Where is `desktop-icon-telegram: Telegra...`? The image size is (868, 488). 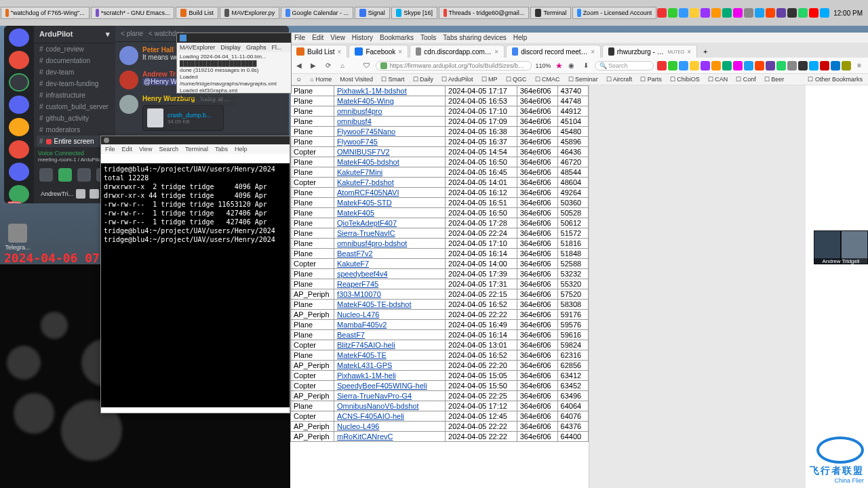 desktop-icon-telegram: Telegra... is located at coordinates (18, 237).